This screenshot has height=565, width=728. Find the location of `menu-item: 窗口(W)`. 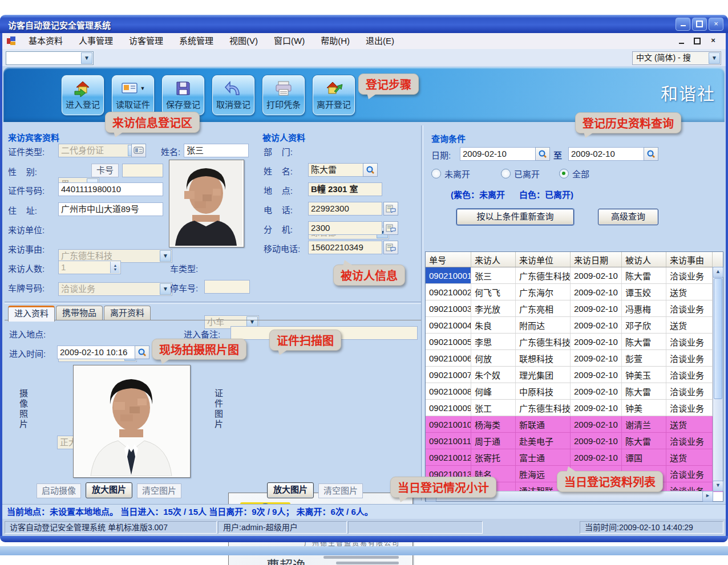

menu-item: 窗口(W) is located at coordinates (289, 41).